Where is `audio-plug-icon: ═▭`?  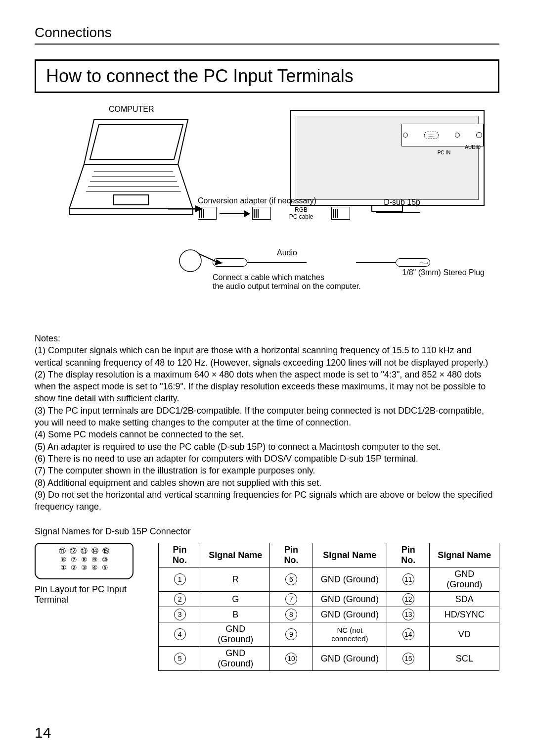
audio-plug-icon: ═▭ is located at coordinates (413, 262).